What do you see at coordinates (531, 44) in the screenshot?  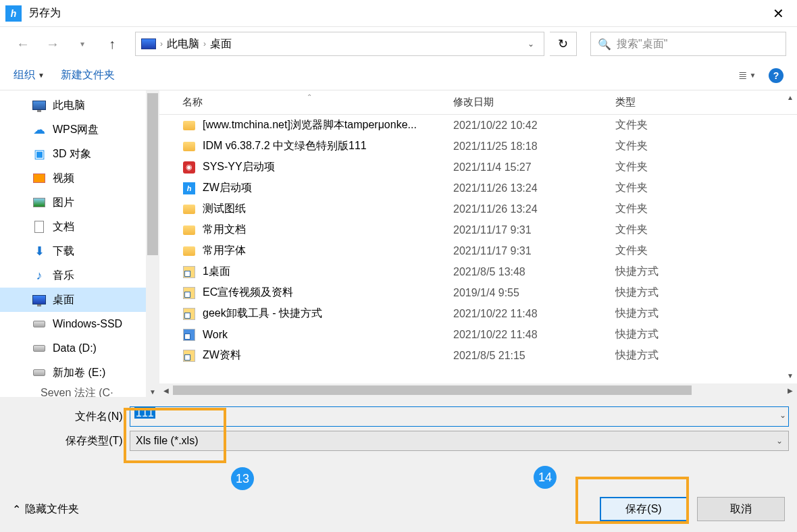 I see `address-dropdown: ⌄` at bounding box center [531, 44].